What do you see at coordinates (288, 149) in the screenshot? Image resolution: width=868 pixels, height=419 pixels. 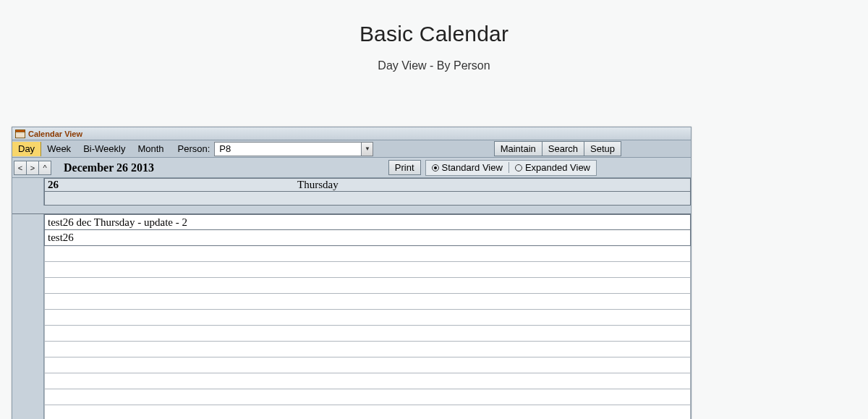 I see `person-value: P8` at bounding box center [288, 149].